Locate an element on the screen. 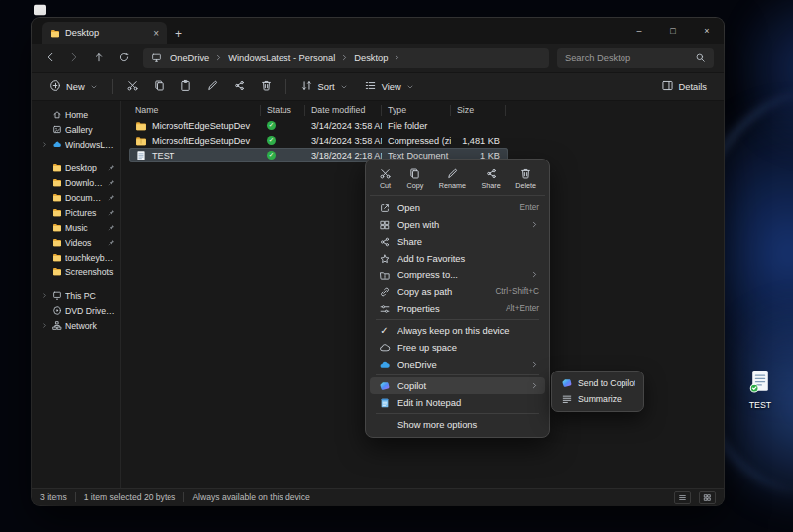  quick-action-cut: Cut is located at coordinates (385, 178).